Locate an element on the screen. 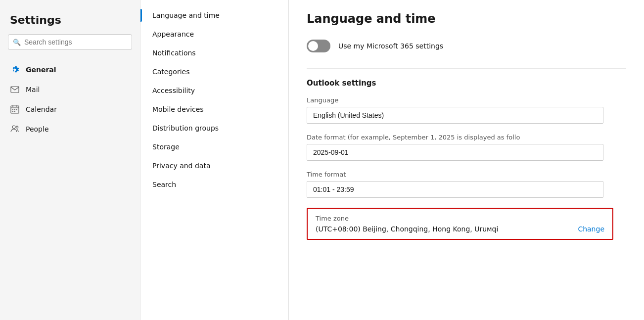 This screenshot has height=320, width=644. divider is located at coordinates (466, 68).